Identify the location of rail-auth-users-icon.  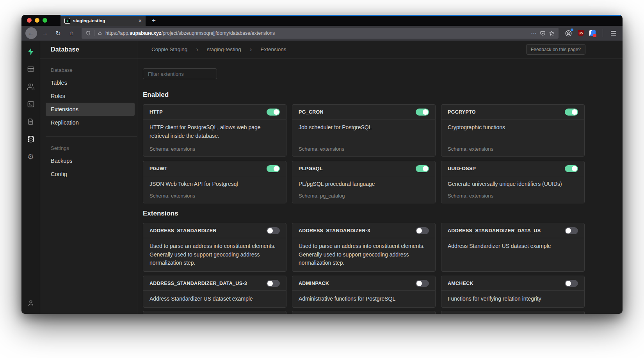
(31, 87).